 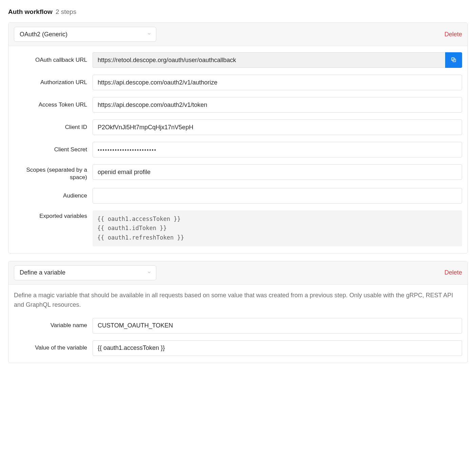 What do you see at coordinates (277, 238) in the screenshot?
I see `exported-var-3: {{ oauth1.refreshToken }}` at bounding box center [277, 238].